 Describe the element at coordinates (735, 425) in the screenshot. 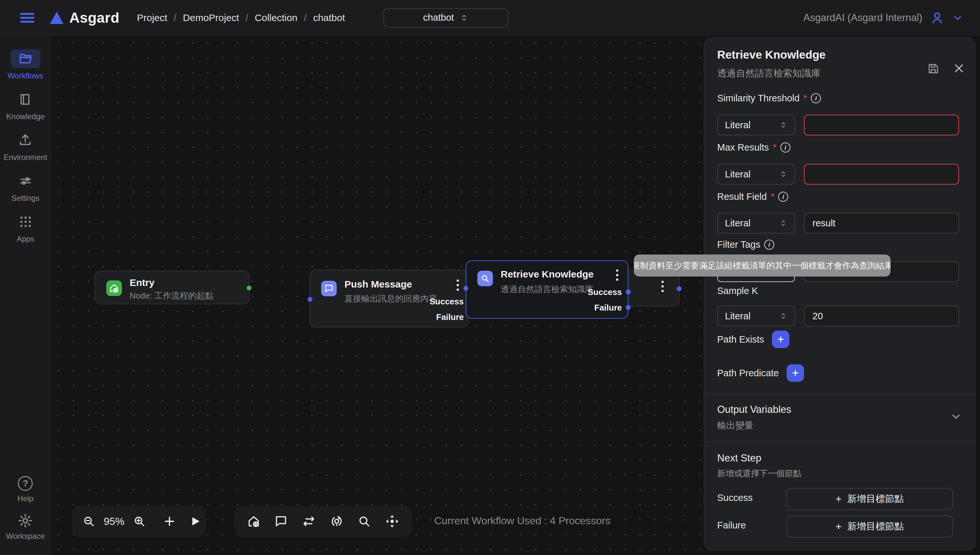

I see `output-variables-subtitle: 輸出變量` at that location.